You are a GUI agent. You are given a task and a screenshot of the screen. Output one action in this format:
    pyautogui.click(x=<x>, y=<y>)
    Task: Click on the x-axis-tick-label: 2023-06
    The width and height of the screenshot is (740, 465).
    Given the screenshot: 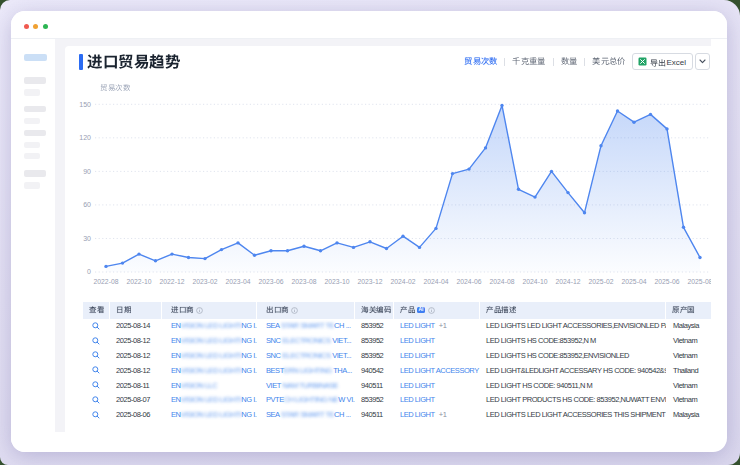 What is the action you would take?
    pyautogui.click(x=272, y=282)
    